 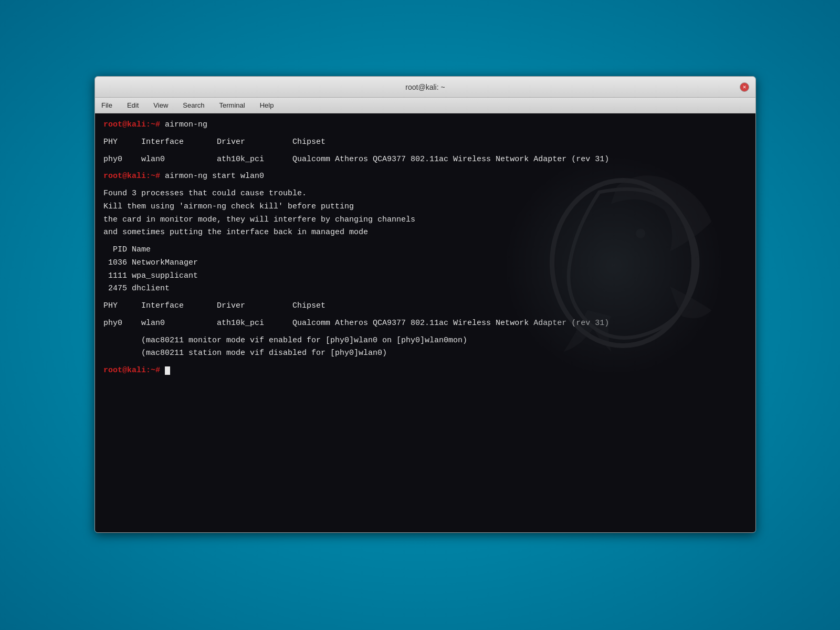 I want to click on terminal-cursor, so click(x=167, y=371).